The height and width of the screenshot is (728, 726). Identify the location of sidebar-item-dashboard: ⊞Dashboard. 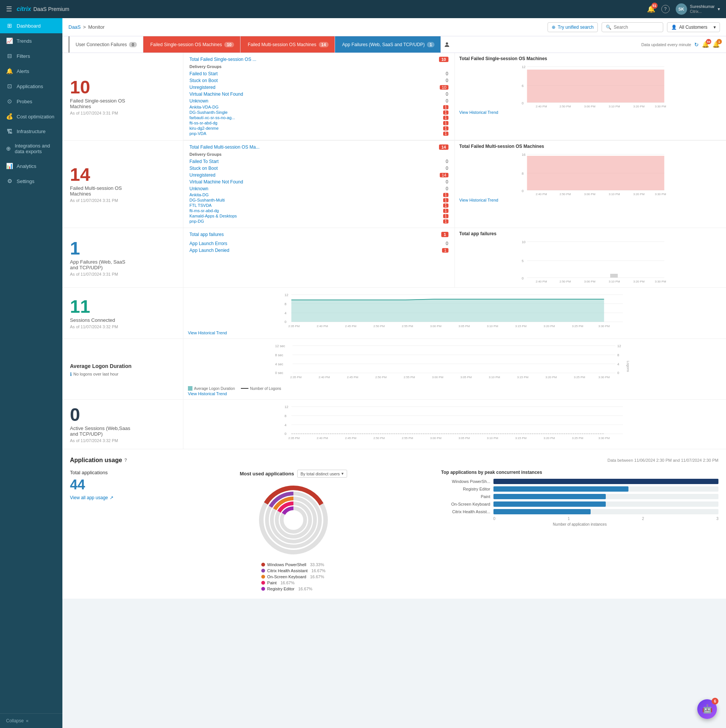
(31, 26).